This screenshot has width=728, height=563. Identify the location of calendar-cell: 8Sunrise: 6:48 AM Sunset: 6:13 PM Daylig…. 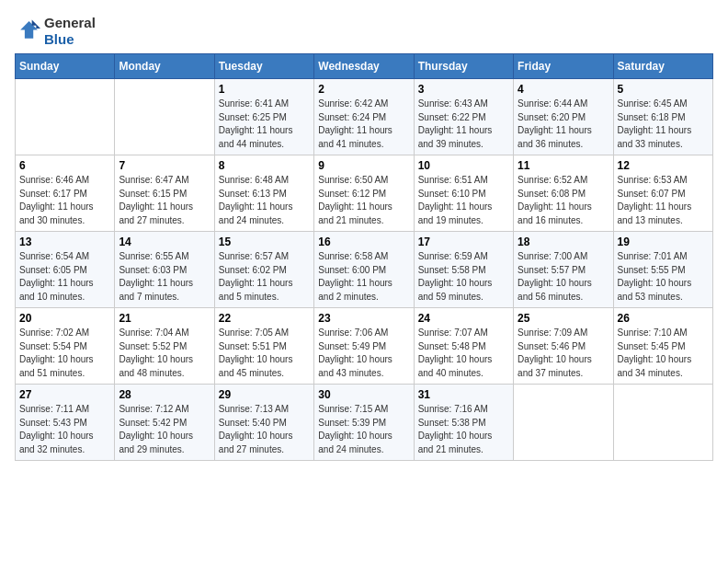
(264, 193).